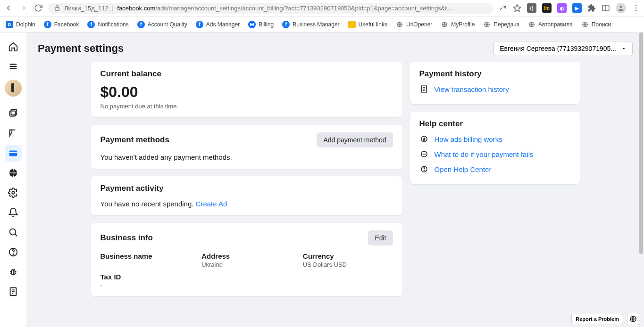  I want to click on profile-avatar, so click(621, 8).